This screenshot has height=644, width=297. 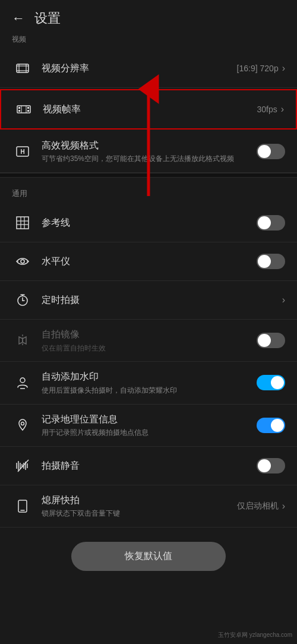 What do you see at coordinates (149, 261) in the screenshot?
I see `level-title: 水平仪` at bounding box center [149, 261].